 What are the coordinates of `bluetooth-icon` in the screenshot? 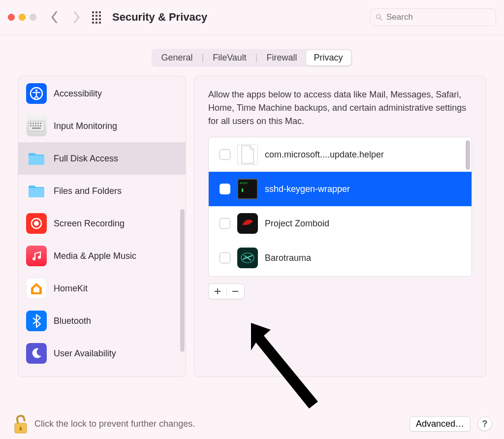 It's located at (36, 321).